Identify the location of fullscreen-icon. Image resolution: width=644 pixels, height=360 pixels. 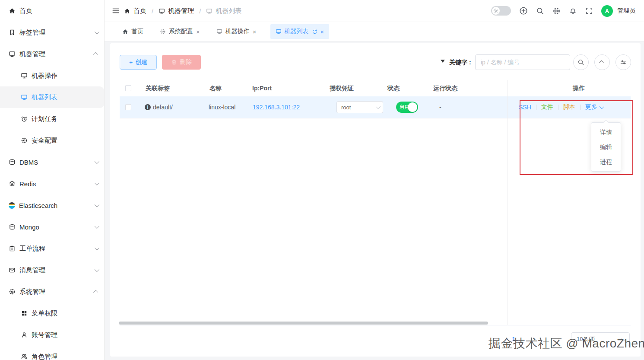
(589, 11).